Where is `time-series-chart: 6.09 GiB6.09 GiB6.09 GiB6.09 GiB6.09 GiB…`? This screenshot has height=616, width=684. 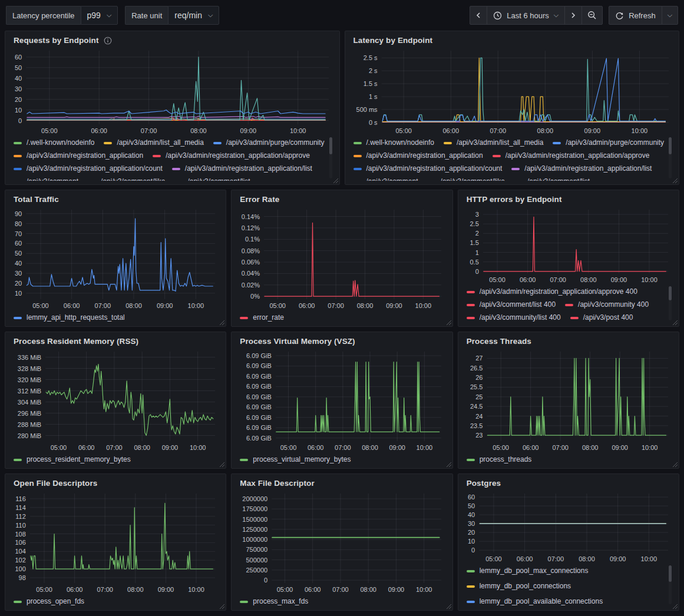
time-series-chart: 6.09 GiB6.09 GiB6.09 GiB6.09 GiB6.09 GiB… is located at coordinates (342, 400).